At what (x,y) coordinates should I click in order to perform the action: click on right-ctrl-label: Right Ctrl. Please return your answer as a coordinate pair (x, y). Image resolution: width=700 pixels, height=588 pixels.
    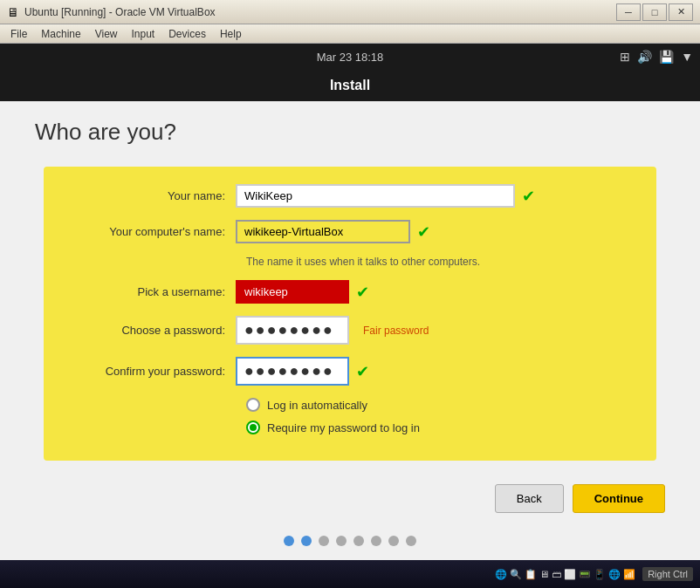
    Looking at the image, I should click on (668, 574).